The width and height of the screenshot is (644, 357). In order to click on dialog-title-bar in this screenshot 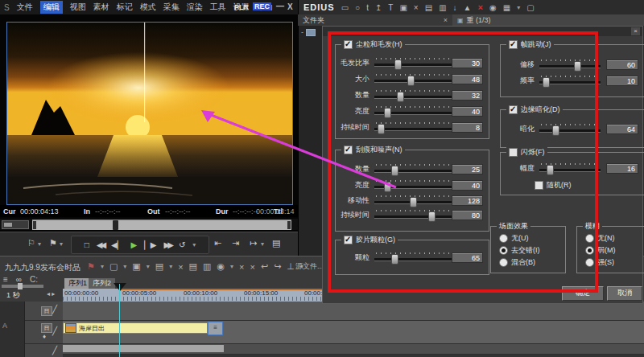, I will do `click(483, 31)`.